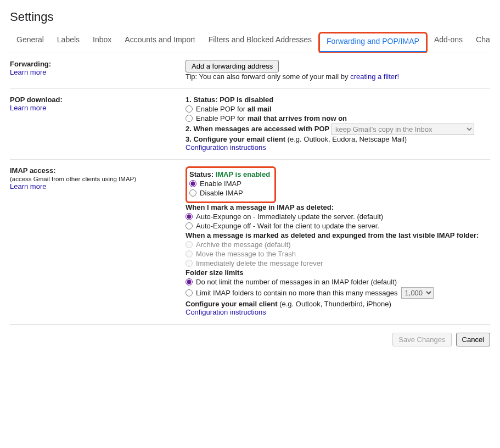 This screenshot has width=500, height=448. Describe the element at coordinates (374, 77) in the screenshot. I see `create-filter-link: creating a filter!` at that location.